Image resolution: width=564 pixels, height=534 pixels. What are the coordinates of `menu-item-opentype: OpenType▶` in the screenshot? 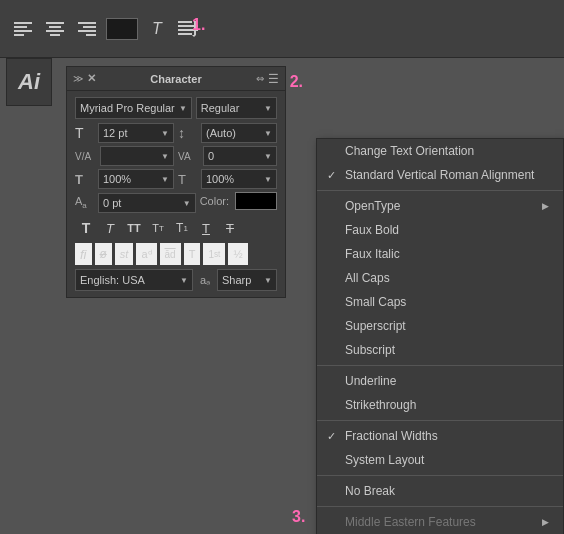 It's located at (440, 206).